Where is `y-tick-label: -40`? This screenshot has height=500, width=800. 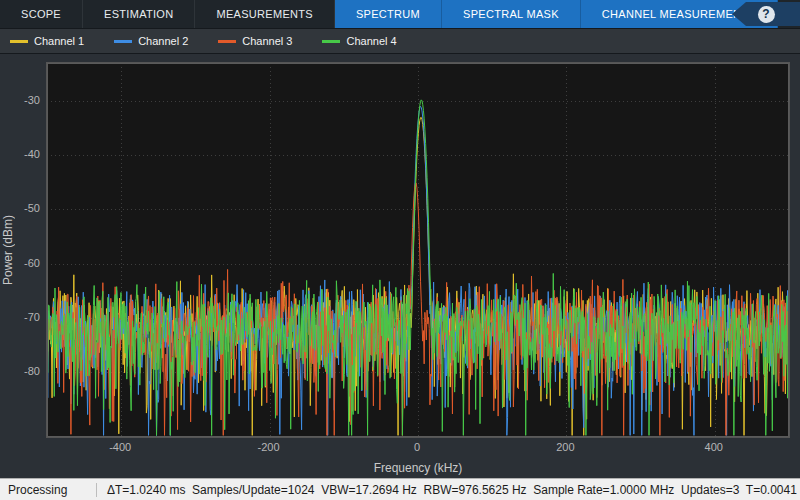 y-tick-label: -40 is located at coordinates (20, 154).